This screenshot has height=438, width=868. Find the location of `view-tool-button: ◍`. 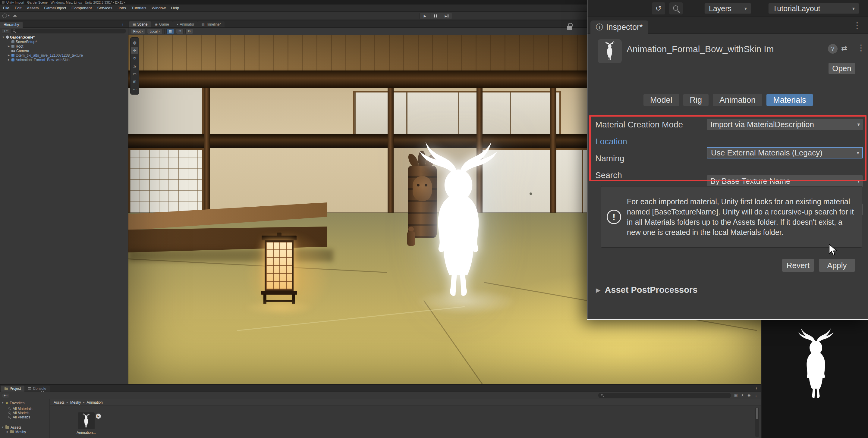

view-tool-button: ◍ is located at coordinates (135, 42).